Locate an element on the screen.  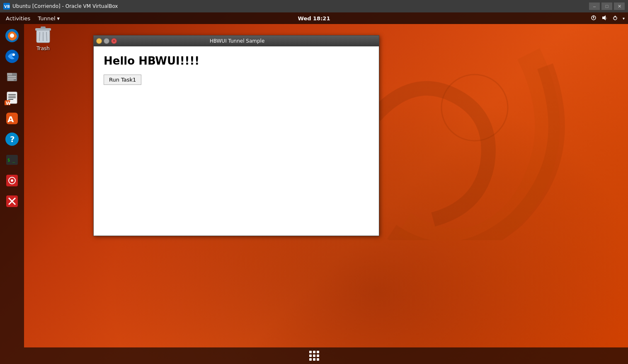
dock-item-broken is located at coordinates (12, 201).